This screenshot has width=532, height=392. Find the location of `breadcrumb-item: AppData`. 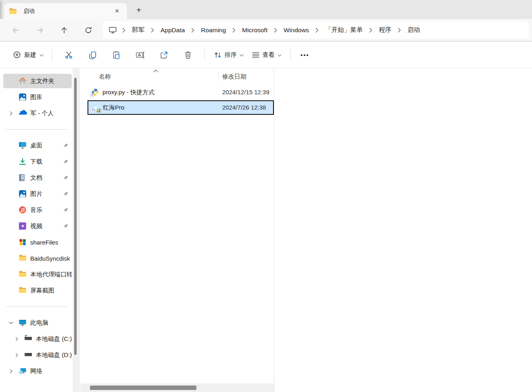

breadcrumb-item: AppData is located at coordinates (173, 30).